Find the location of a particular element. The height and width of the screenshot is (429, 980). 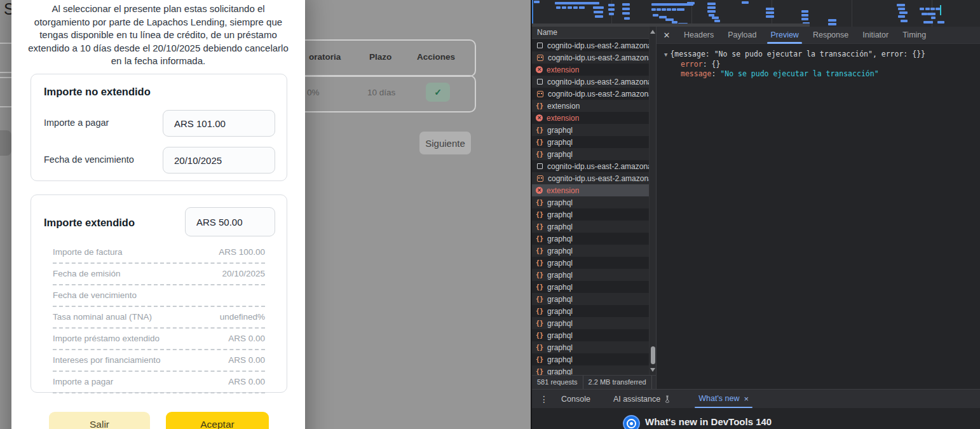

document-icon is located at coordinates (540, 81).